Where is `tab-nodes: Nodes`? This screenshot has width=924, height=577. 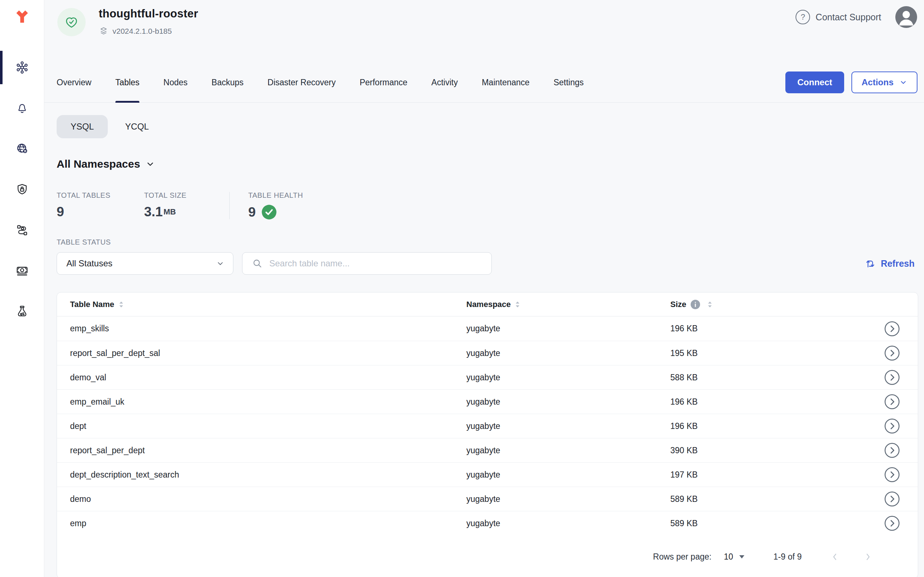 tab-nodes: Nodes is located at coordinates (176, 82).